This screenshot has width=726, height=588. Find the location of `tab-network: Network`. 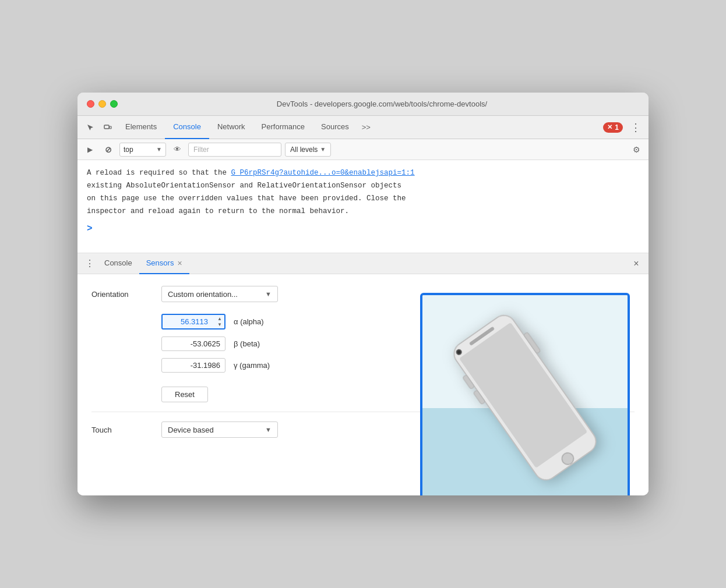

tab-network: Network is located at coordinates (231, 127).